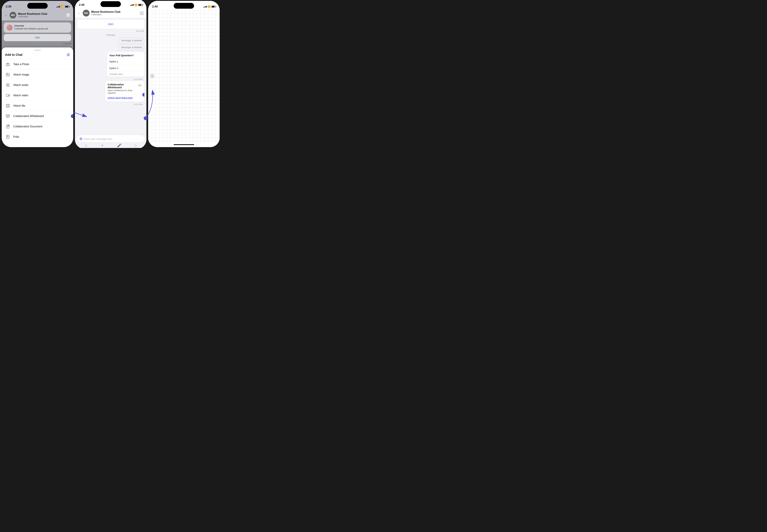 This screenshot has width=767, height=532. Describe the element at coordinates (102, 145) in the screenshot. I see `sparkle-icon: ✦` at that location.